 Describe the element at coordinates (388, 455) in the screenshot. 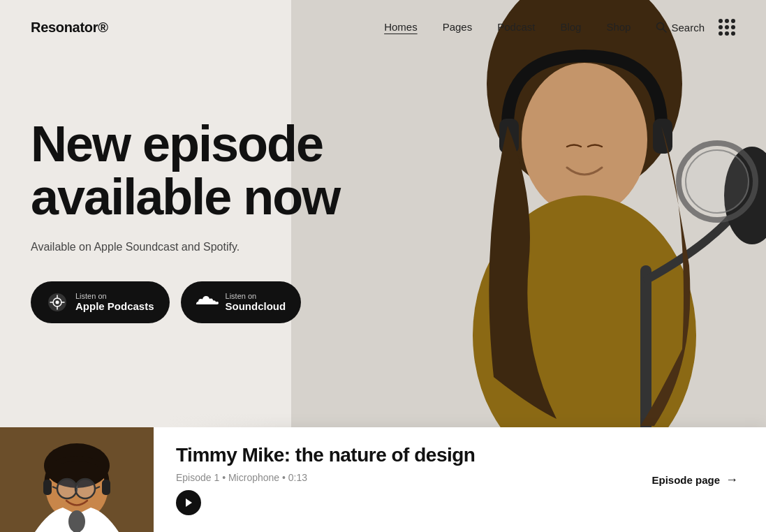

I see `episode-title: Timmy Mike: the nature of design` at that location.